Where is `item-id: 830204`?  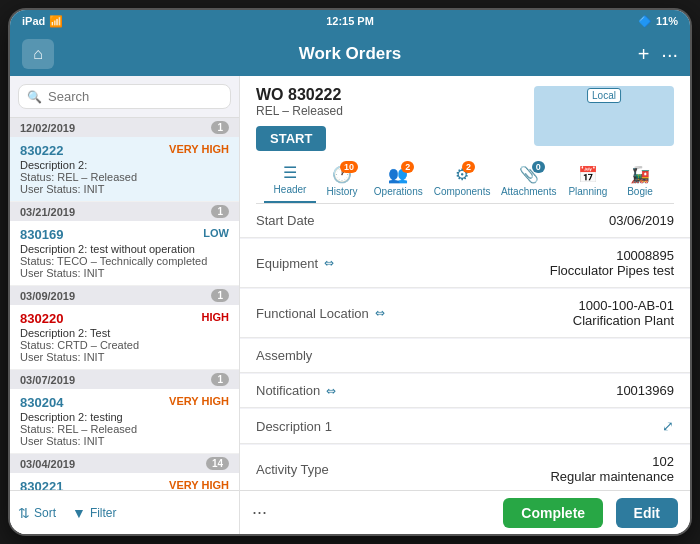
item-id: 830204 is located at coordinates (42, 402).